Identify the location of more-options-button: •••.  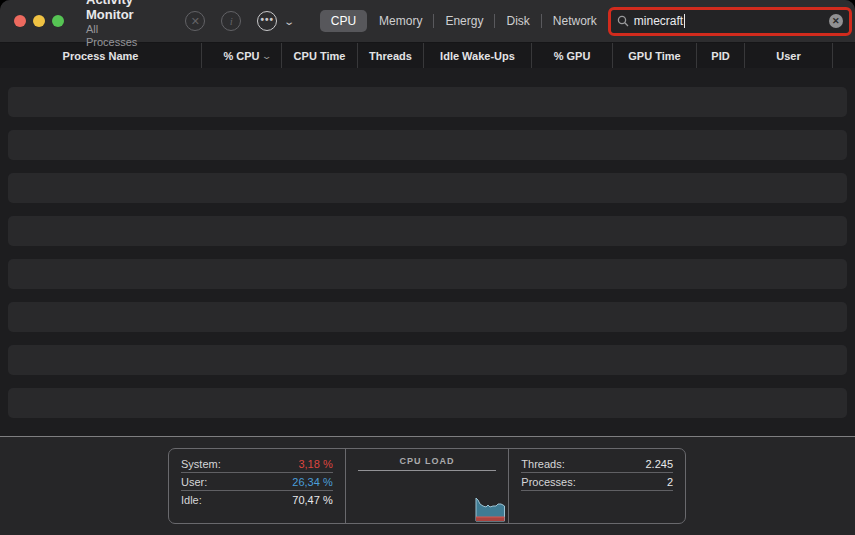
(267, 21).